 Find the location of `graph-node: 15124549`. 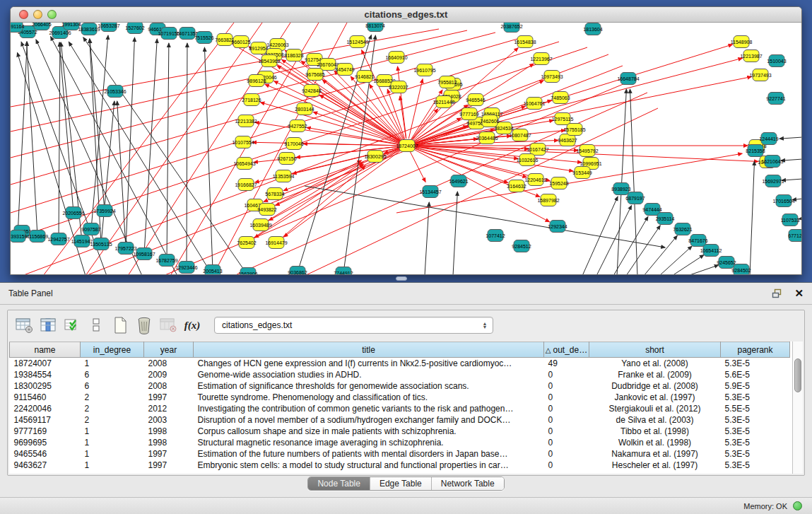

graph-node: 15124549 is located at coordinates (358, 42).